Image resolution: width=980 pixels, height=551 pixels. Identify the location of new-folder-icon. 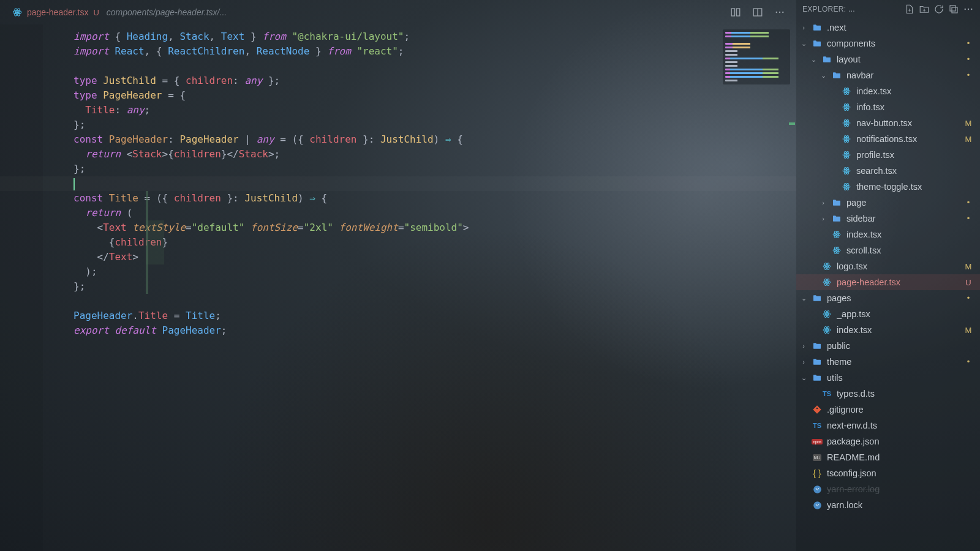
(924, 9).